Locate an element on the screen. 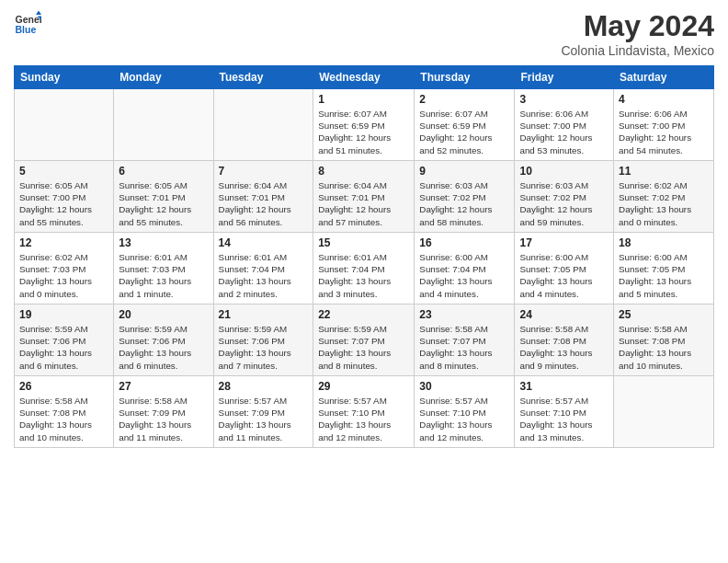 This screenshot has width=728, height=563. calendar-cell: 28Sunrise: 5:57 AM Sunset: 7:09 PM Dayli… is located at coordinates (263, 412).